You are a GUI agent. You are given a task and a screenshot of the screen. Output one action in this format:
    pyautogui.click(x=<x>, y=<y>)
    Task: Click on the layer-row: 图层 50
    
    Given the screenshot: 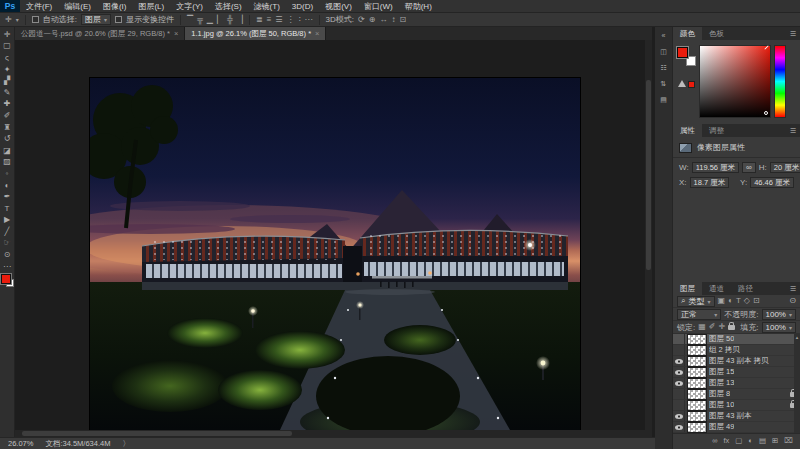 What is the action you would take?
    pyautogui.click(x=736, y=340)
    